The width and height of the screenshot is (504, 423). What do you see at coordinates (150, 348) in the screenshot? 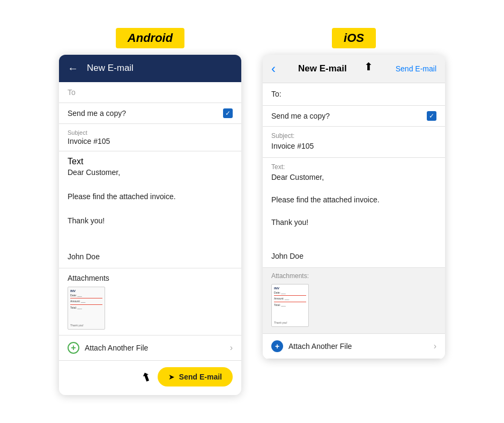
I see `android-attach-another-row: + Attach Another File ›` at bounding box center [150, 348].